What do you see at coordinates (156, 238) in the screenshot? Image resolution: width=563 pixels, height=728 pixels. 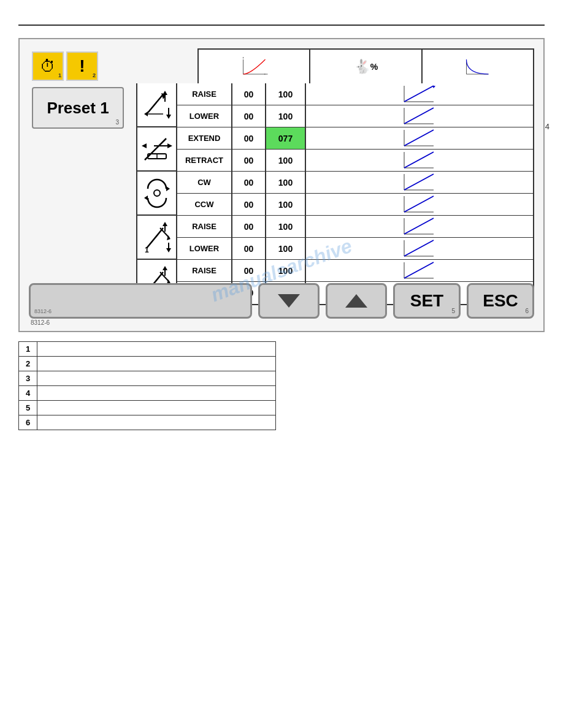 I see `icon-jib1: 1` at bounding box center [156, 238].